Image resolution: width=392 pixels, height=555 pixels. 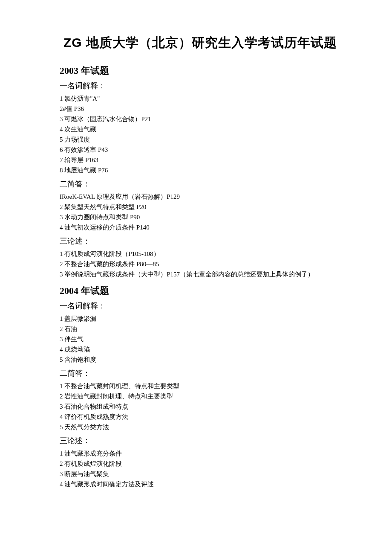 What do you see at coordinates (200, 207) in the screenshot?
I see `list-item: 2 聚集型天然气特点和类型 P20` at bounding box center [200, 207].